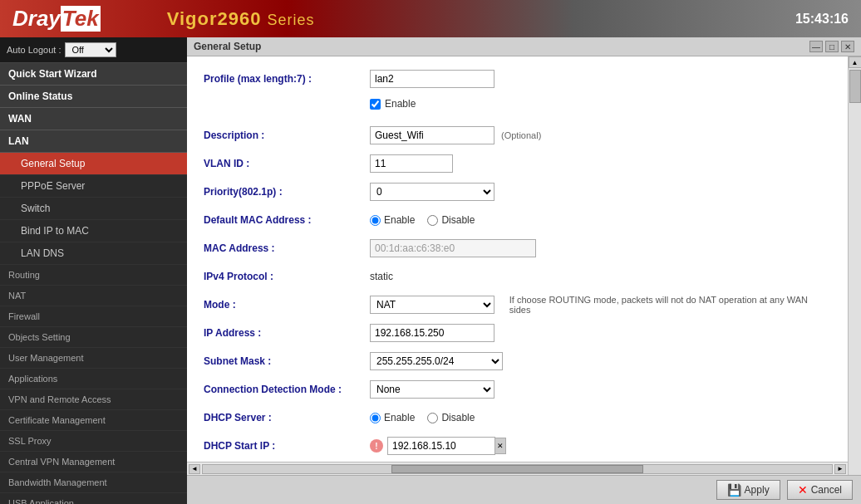 This screenshot has height=504, width=861. Describe the element at coordinates (93, 254) in the screenshot. I see `sidebar-item-lan-dns: LAN DNS` at that location.